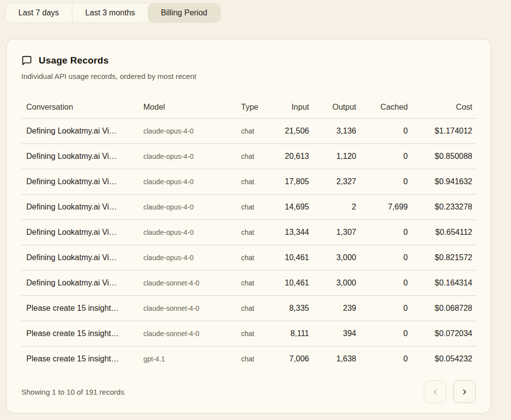  What do you see at coordinates (110, 13) in the screenshot?
I see `tab-last-3-months: Last 3 months` at bounding box center [110, 13].